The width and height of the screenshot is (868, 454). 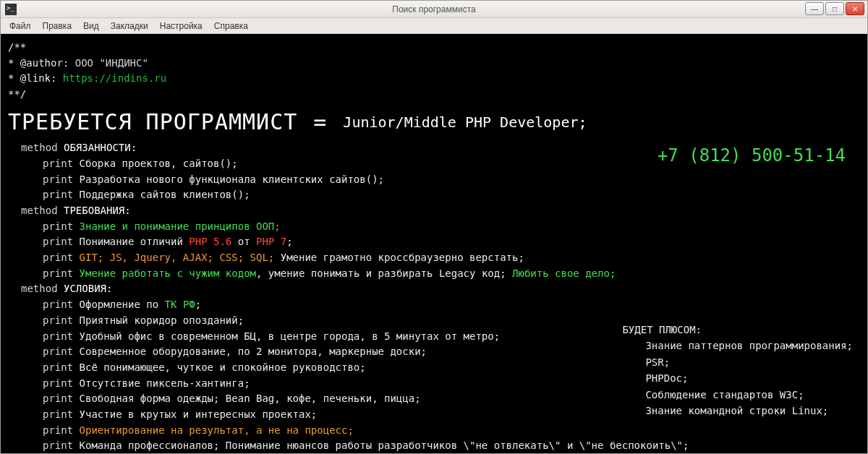 I want to click on plus-5: Знание командной строки Linux;, so click(x=738, y=411).